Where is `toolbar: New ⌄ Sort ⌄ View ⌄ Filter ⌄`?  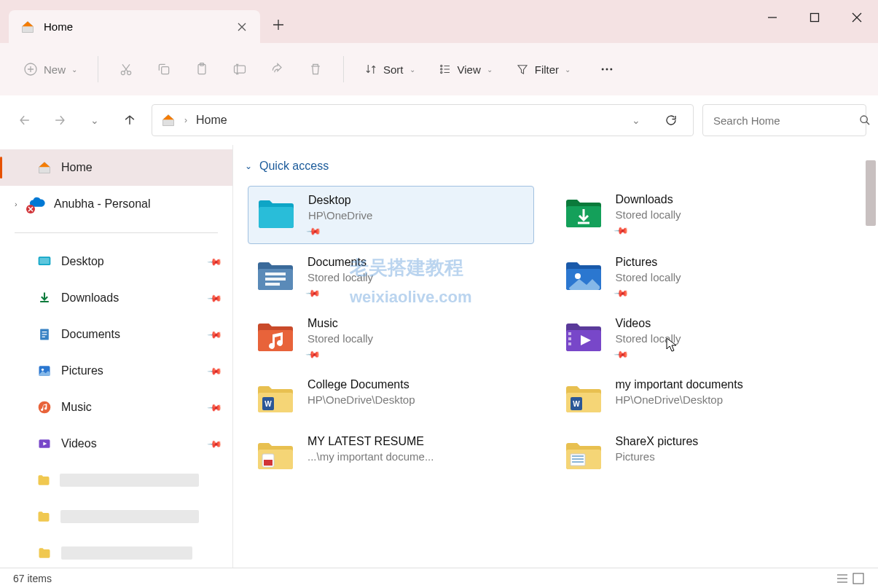 toolbar: New ⌄ Sort ⌄ View ⌄ Filter ⌄ is located at coordinates (439, 69).